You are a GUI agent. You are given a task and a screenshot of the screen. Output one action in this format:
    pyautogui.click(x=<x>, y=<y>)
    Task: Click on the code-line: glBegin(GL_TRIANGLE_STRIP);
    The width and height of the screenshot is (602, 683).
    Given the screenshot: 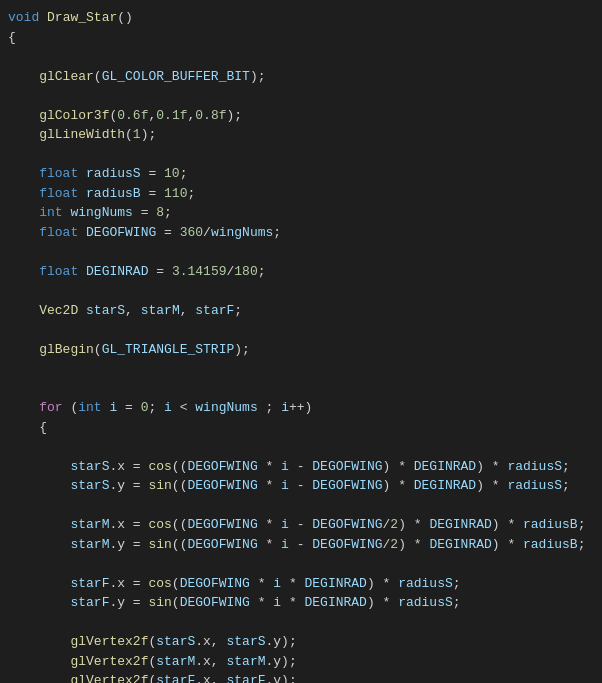 What is the action you would take?
    pyautogui.click(x=301, y=350)
    